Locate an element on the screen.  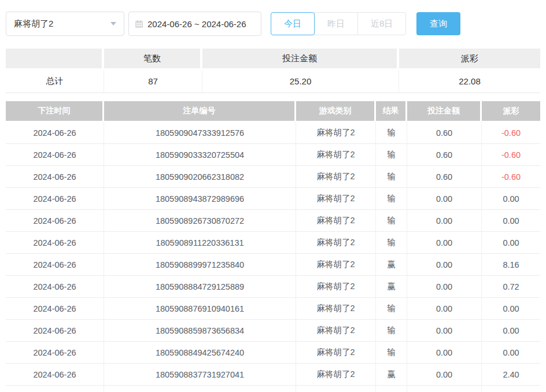
result-cell is located at coordinates (392, 389).